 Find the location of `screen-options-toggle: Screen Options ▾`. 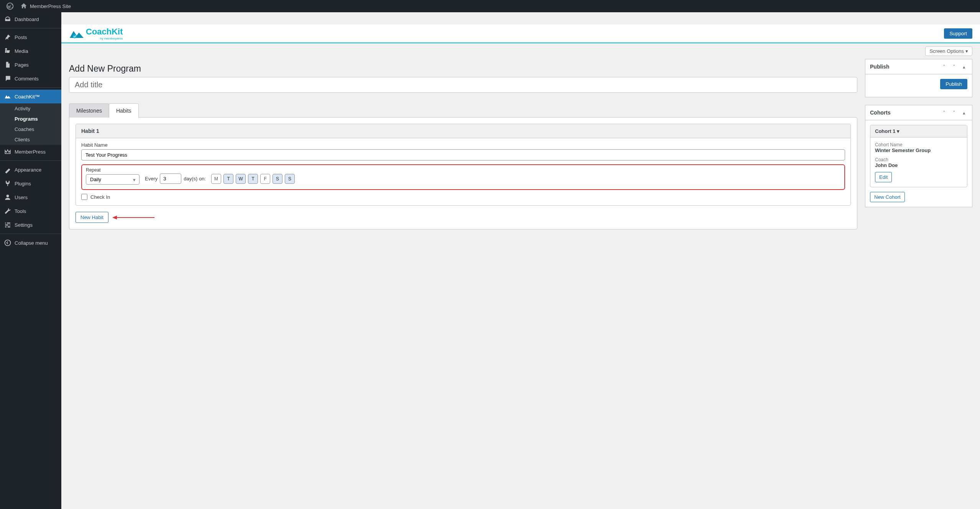

screen-options-toggle: Screen Options ▾ is located at coordinates (949, 51).